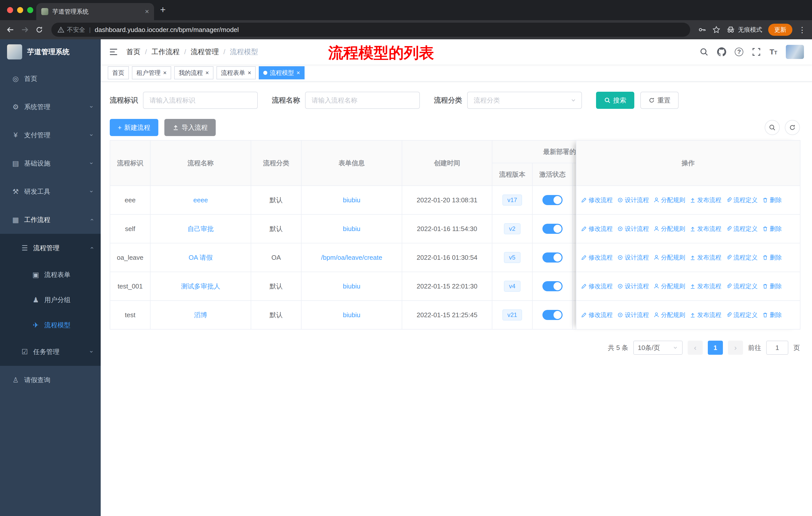 The width and height of the screenshot is (812, 516). What do you see at coordinates (512, 257) in the screenshot?
I see `version-tag: v5` at bounding box center [512, 257].